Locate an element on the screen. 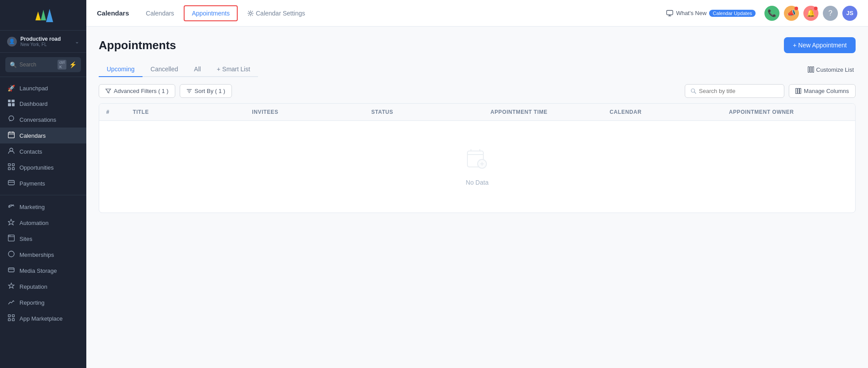 This screenshot has width=868, height=368. manage-columns-label: Manage Columns is located at coordinates (826, 91).